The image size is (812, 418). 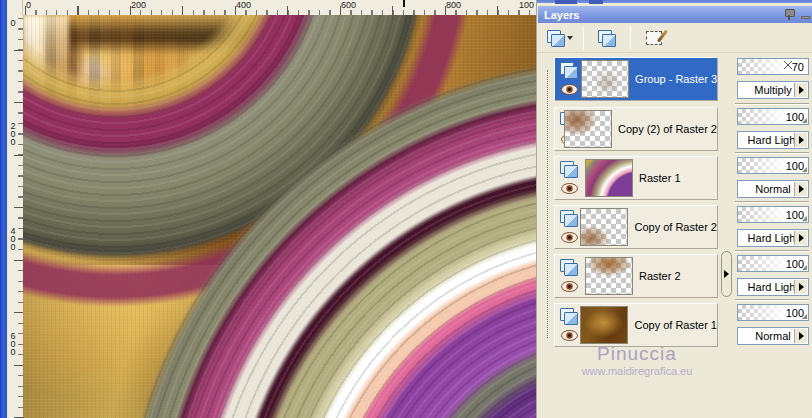 What do you see at coordinates (798, 67) in the screenshot?
I see `opacity-value: 70` at bounding box center [798, 67].